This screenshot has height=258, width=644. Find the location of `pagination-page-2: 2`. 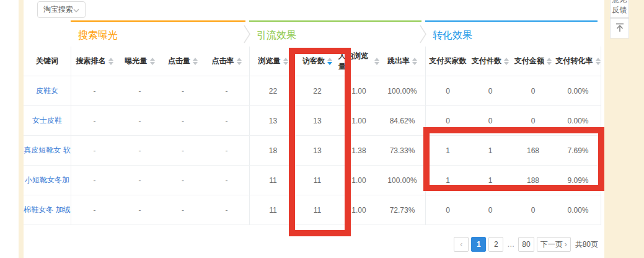

pagination-page-2: 2 is located at coordinates (496, 244).